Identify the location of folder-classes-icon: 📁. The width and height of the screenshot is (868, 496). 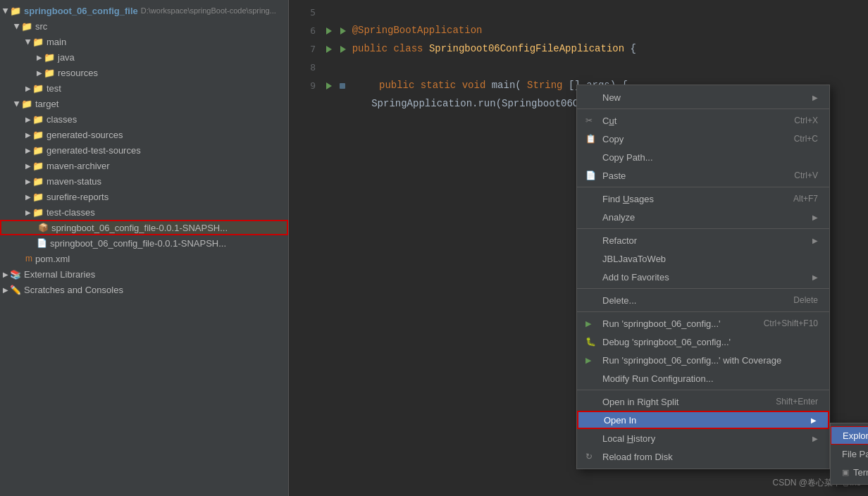
(38, 120).